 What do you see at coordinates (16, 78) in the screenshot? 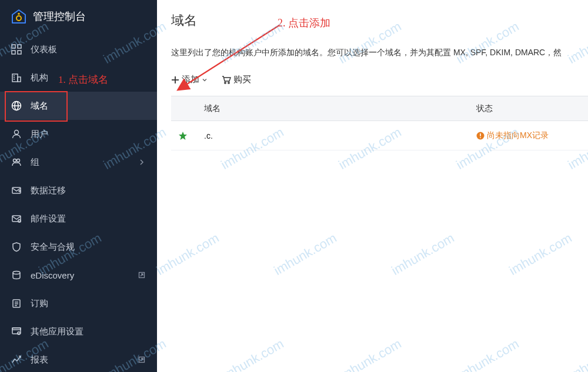
I see `organization-icon` at bounding box center [16, 78].